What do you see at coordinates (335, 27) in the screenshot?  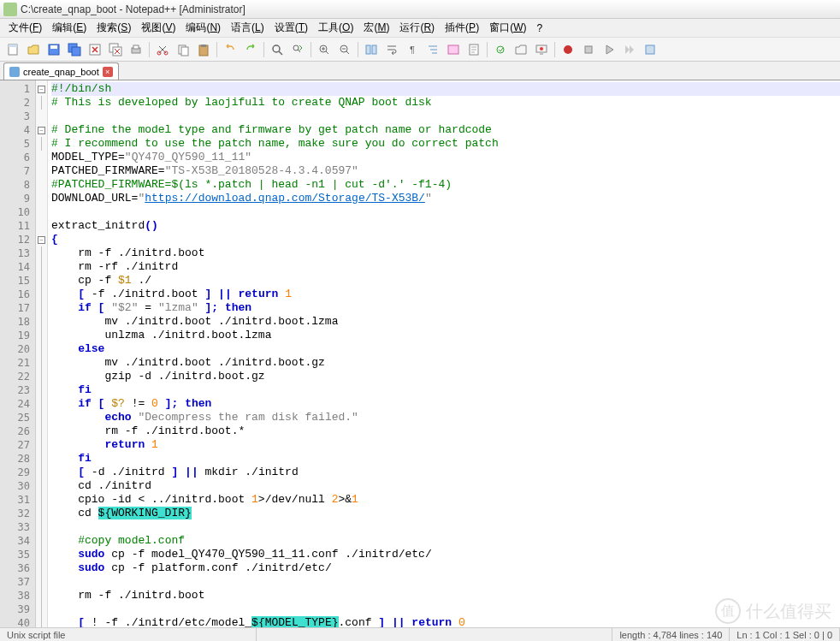 I see `menu-工具: 工具(O)` at bounding box center [335, 27].